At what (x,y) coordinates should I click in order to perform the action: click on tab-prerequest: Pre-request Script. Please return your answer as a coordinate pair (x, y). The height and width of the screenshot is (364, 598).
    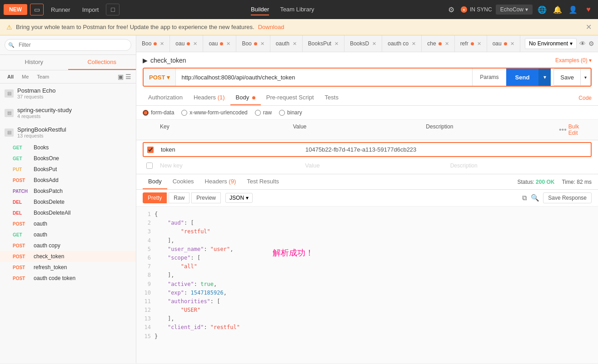
    Looking at the image, I should click on (290, 98).